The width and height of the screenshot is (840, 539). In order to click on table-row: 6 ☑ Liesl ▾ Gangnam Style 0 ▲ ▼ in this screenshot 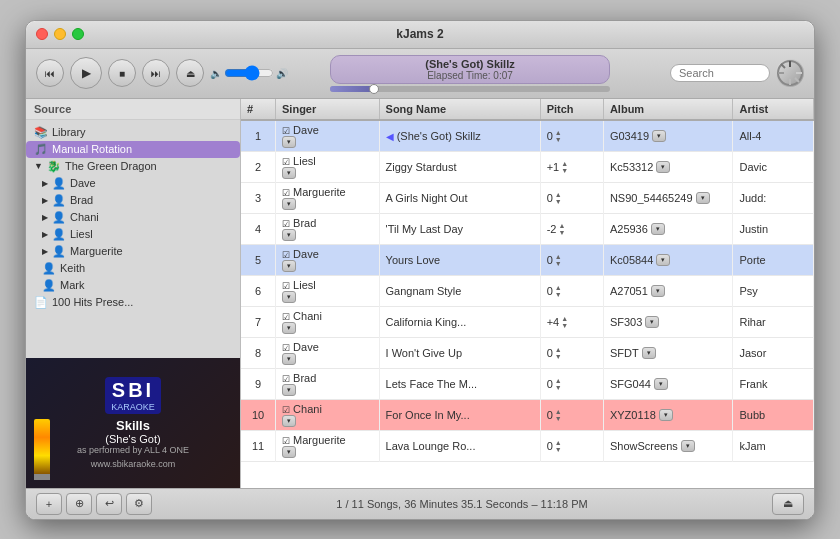, I will do `click(528, 290)`.